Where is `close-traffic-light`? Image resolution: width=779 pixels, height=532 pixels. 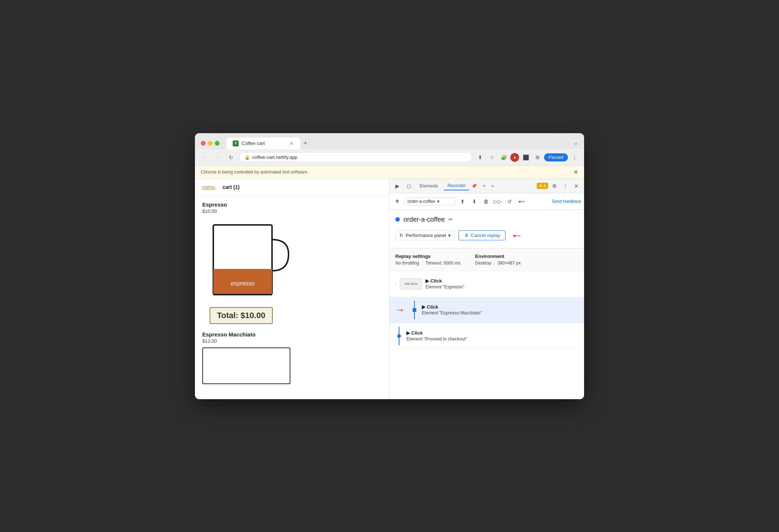 close-traffic-light is located at coordinates (203, 143).